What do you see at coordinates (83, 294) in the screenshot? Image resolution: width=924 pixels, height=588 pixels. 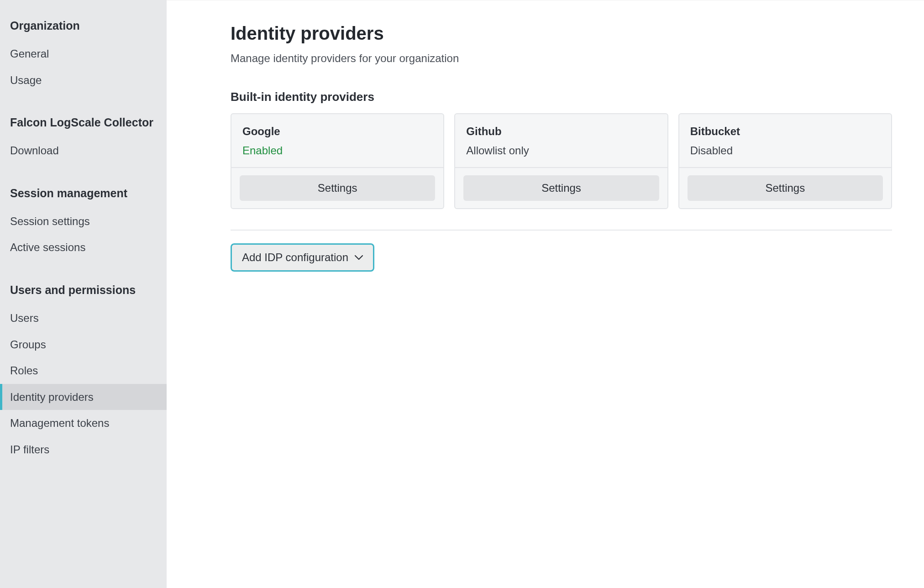 I see `sidebar-heading-users-permissions: Users and permissions` at bounding box center [83, 294].